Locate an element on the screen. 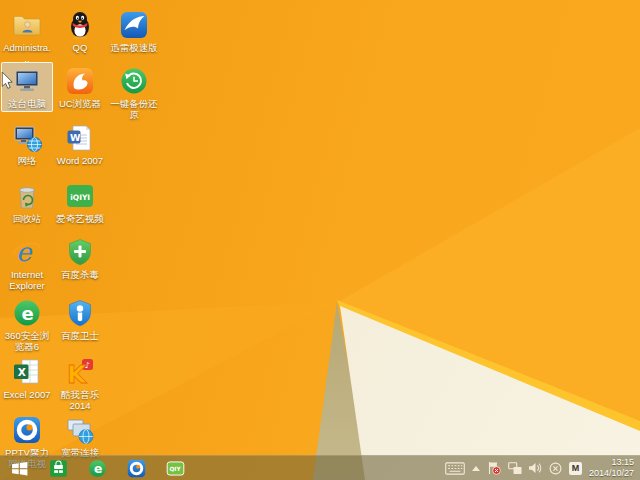  volume-icon is located at coordinates (536, 468).